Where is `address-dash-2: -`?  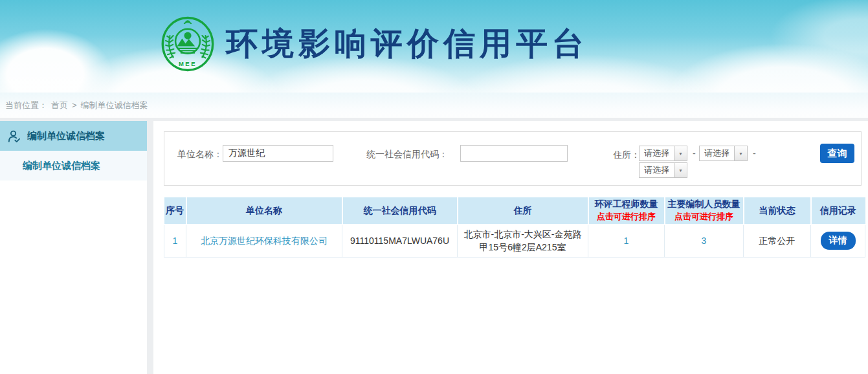 address-dash-2: - is located at coordinates (755, 153).